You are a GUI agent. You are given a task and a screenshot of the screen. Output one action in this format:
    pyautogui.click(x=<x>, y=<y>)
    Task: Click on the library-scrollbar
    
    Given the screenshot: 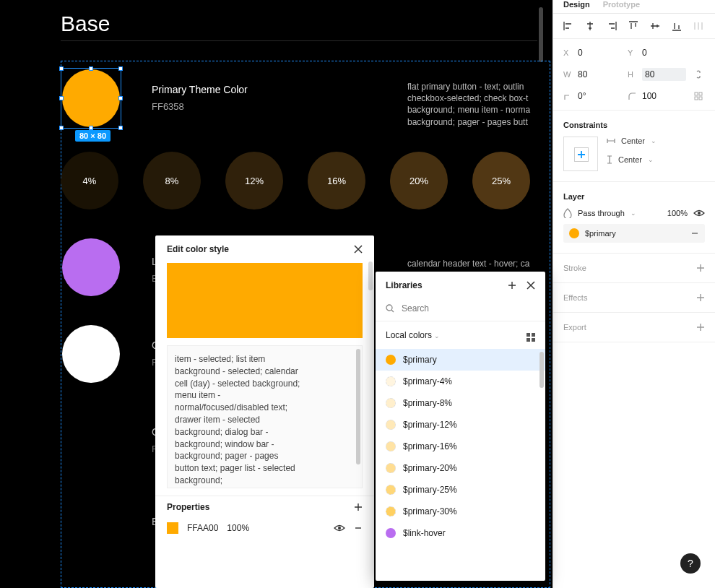 What is the action you would take?
    pyautogui.click(x=542, y=370)
    